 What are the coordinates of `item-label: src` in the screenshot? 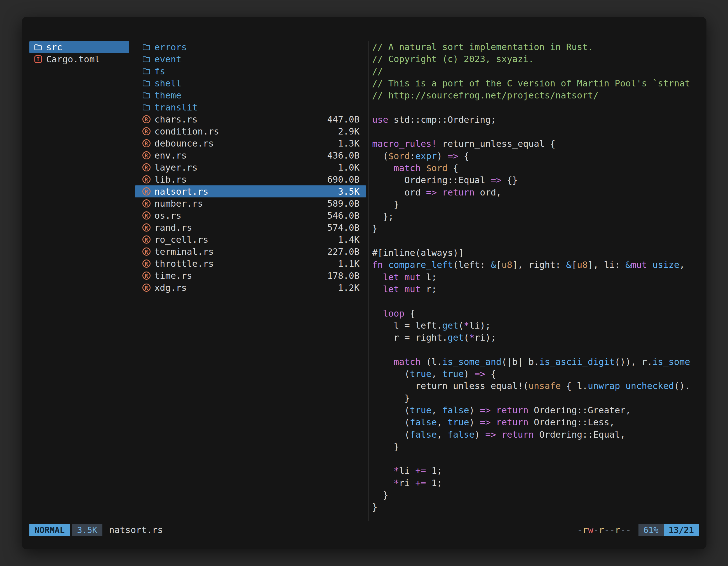 It's located at (54, 47).